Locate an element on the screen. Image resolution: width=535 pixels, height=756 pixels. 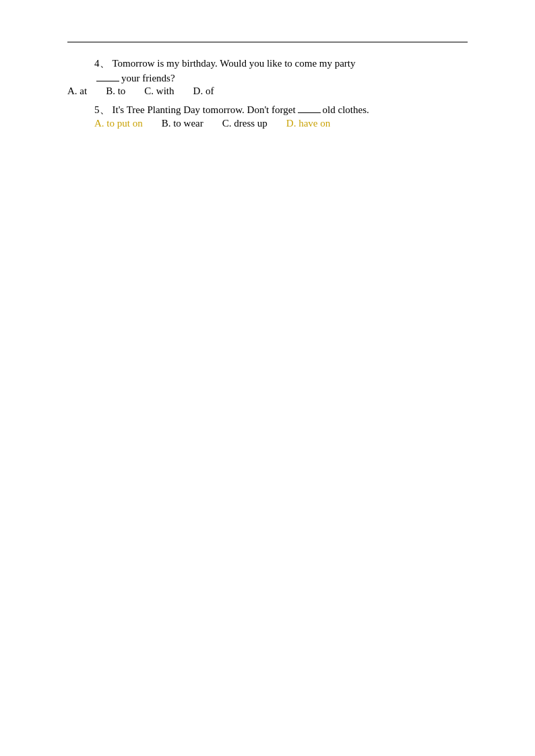
q4-option-b: B. to is located at coordinates (116, 92).